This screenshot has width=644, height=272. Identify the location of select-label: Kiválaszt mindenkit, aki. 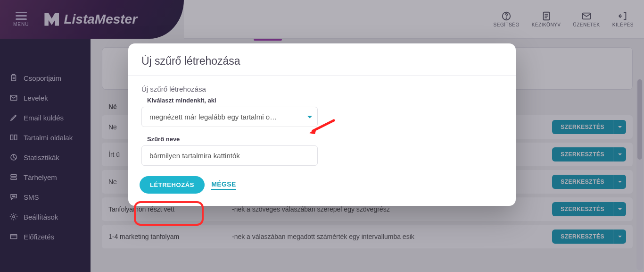
(325, 100).